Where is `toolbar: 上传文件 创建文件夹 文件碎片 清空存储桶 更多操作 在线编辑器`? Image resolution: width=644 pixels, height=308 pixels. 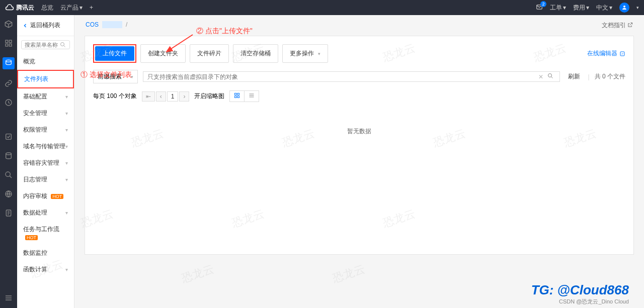 toolbar: 上传文件 创建文件夹 文件碎片 清空存储桶 更多操作 在线编辑器 is located at coordinates (359, 53).